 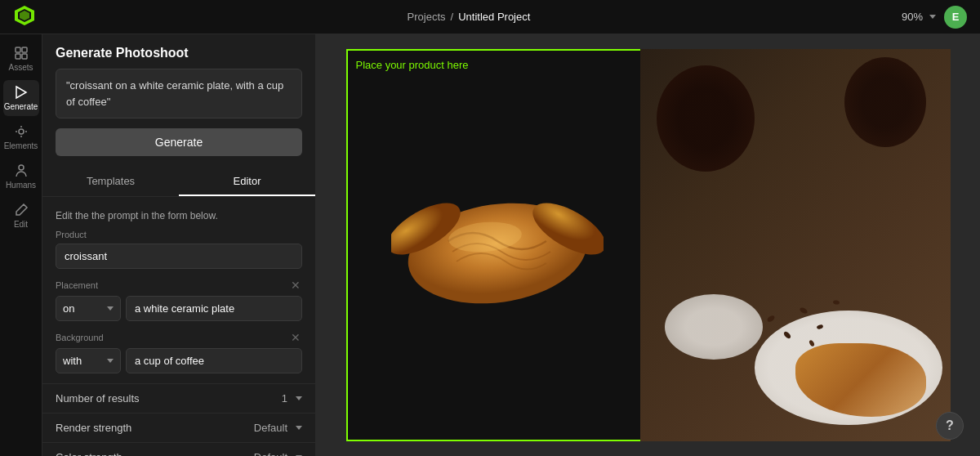 I want to click on projects-link: Projects, so click(x=426, y=16).